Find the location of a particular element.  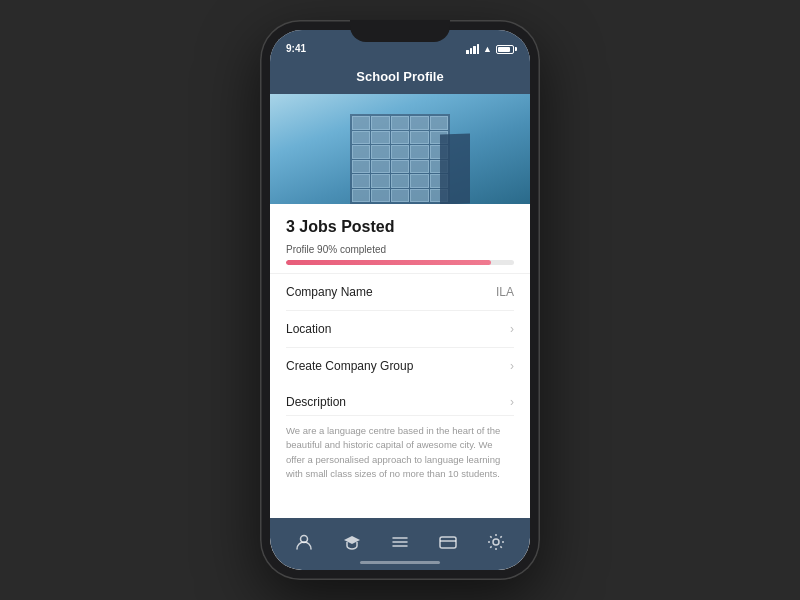

wifi-icon: ▲ is located at coordinates (488, 49).